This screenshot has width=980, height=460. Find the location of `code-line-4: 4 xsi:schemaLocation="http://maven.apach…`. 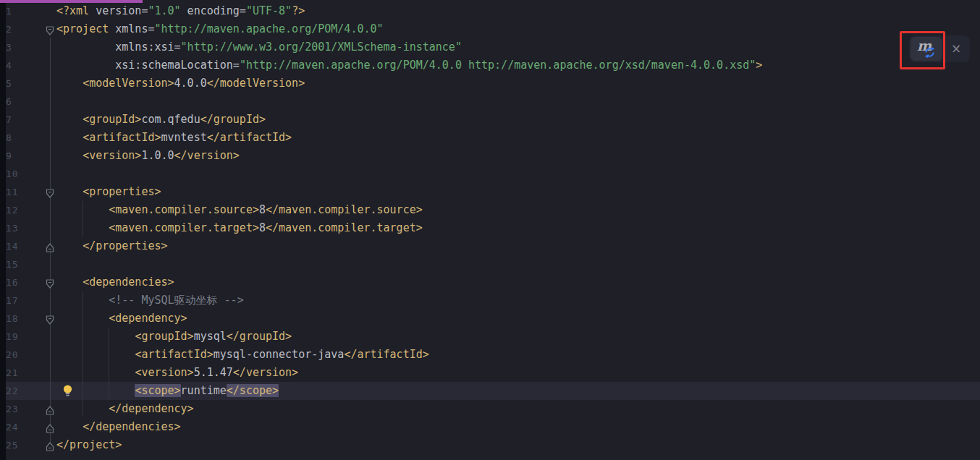

code-line-4: 4 xsi:schemaLocation="http://maven.apach… is located at coordinates (490, 65).